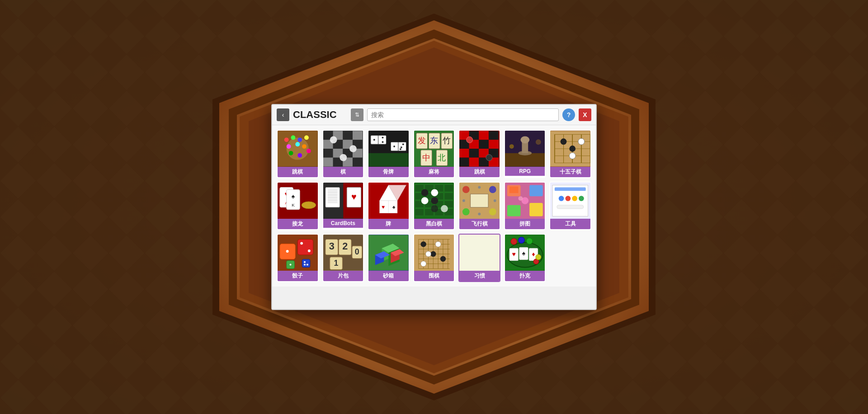  I want to click on game-item-shazi: 骰子, so click(297, 258).